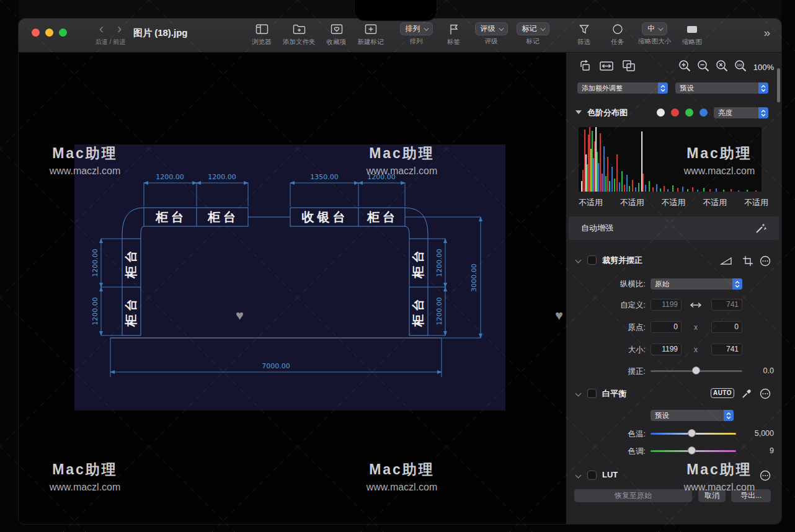  Describe the element at coordinates (454, 29) in the screenshot. I see `flag-icon` at that location.